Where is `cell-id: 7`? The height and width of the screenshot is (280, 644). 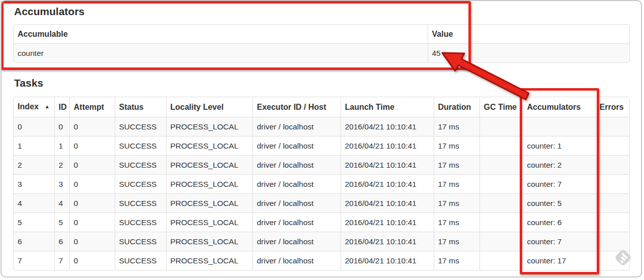
cell-id: 7 is located at coordinates (62, 261).